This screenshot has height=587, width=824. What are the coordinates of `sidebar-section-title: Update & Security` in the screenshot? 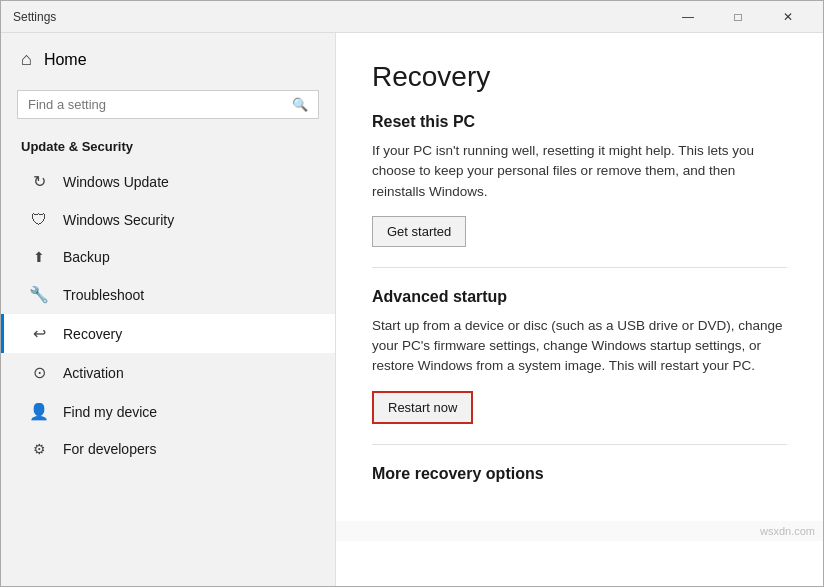 It's located at (168, 146).